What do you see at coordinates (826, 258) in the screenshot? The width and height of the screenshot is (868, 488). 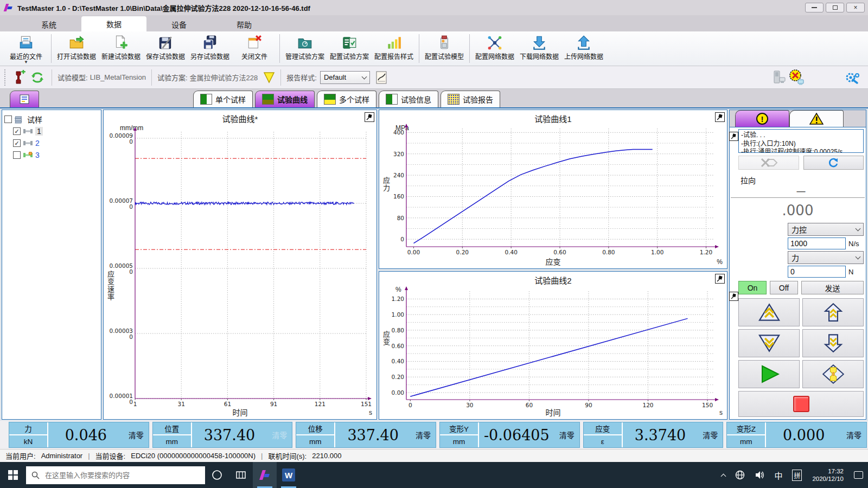 I see `target-mode-select: 力` at bounding box center [826, 258].